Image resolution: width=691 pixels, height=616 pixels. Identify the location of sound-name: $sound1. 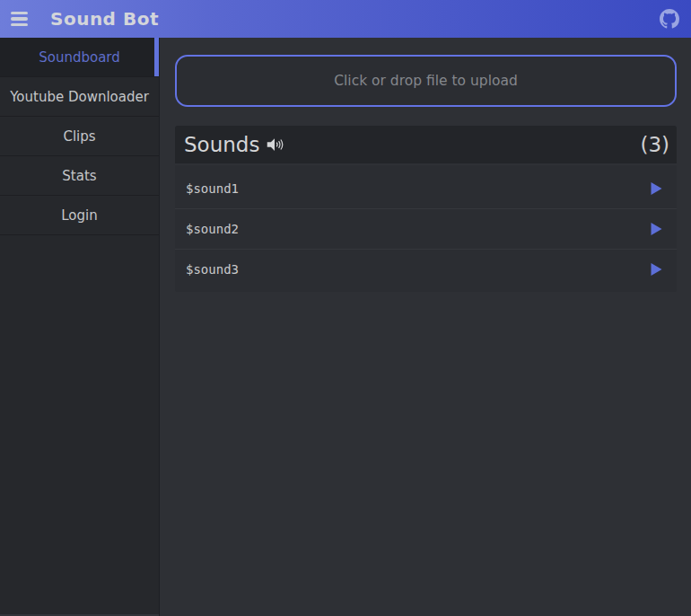
(212, 189).